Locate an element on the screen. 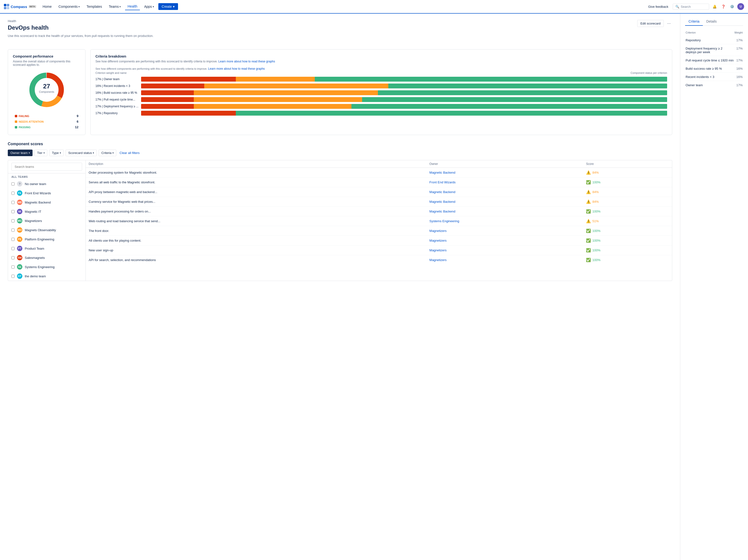 This screenshot has width=748, height=560. team-search-container is located at coordinates (47, 167).